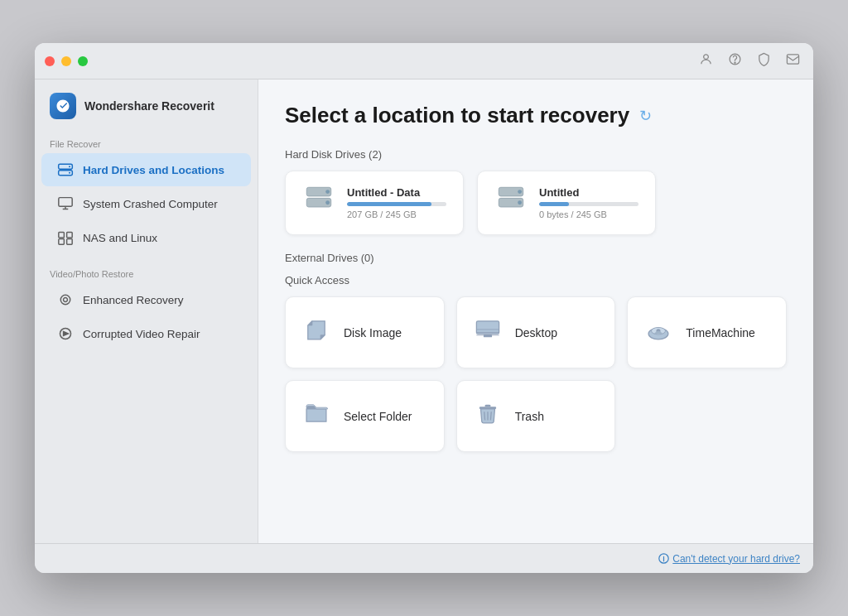  Describe the element at coordinates (530, 416) in the screenshot. I see `trash-label: Trash` at that location.